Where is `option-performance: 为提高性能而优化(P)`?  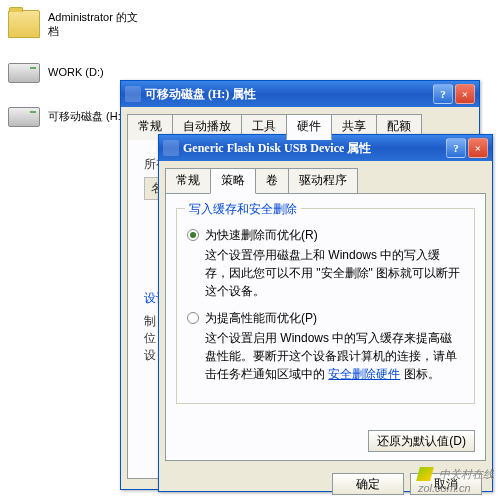
option-performance: 为提高性能而优化(P) is located at coordinates (326, 318).